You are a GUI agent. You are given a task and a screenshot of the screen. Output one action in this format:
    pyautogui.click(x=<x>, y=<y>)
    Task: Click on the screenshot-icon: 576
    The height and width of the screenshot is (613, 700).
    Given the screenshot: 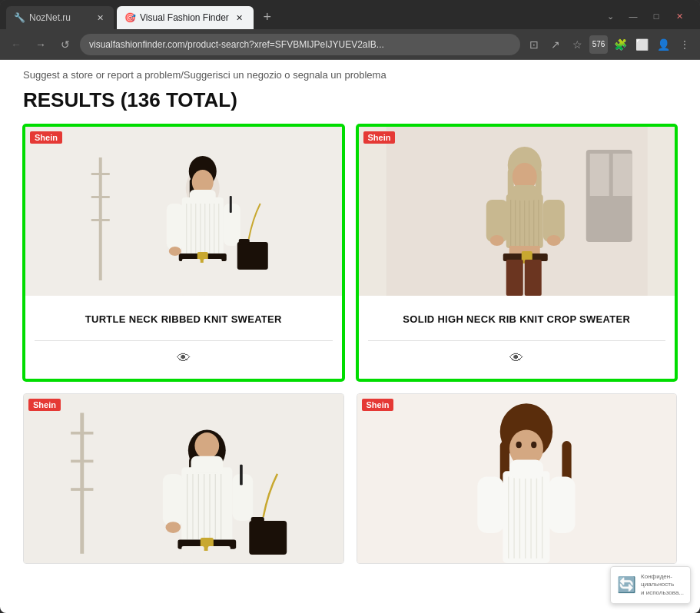 What is the action you would take?
    pyautogui.click(x=599, y=45)
    